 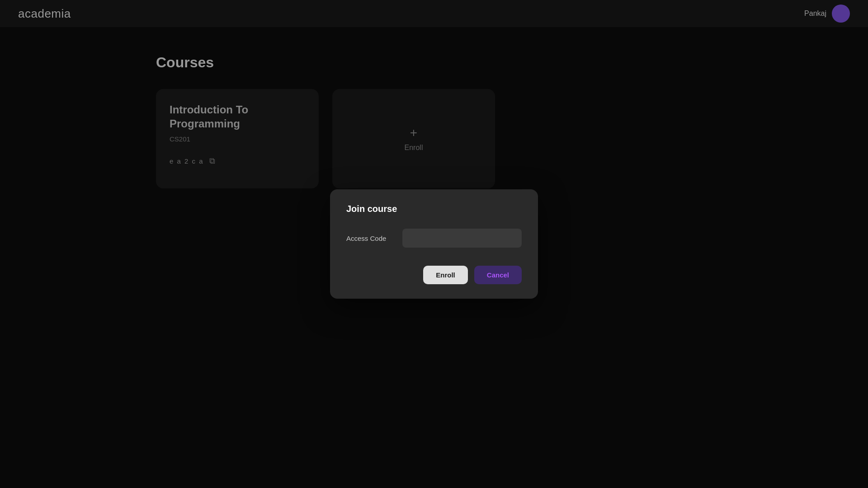 What do you see at coordinates (369, 239) in the screenshot?
I see `access-code-label: Access Code` at bounding box center [369, 239].